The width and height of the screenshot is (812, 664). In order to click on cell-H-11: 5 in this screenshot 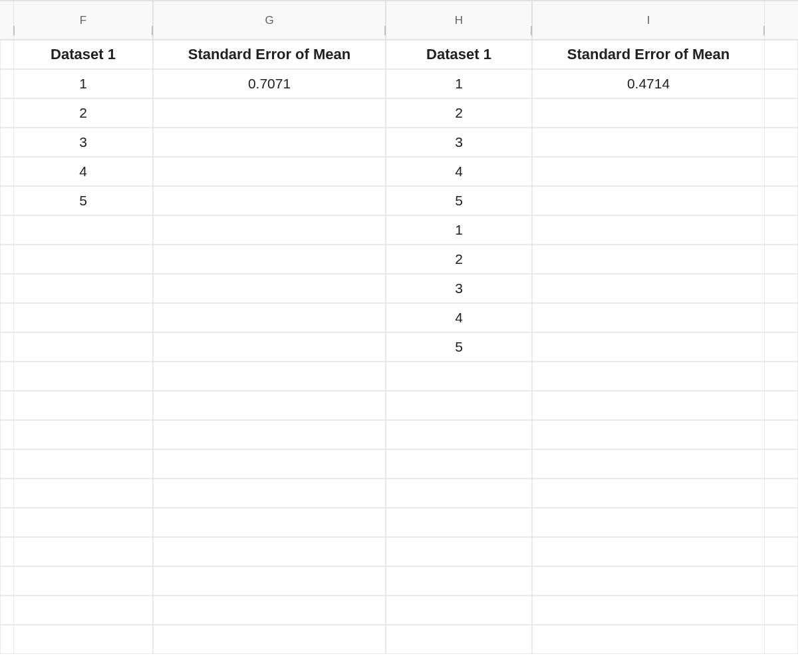, I will do `click(459, 347)`.